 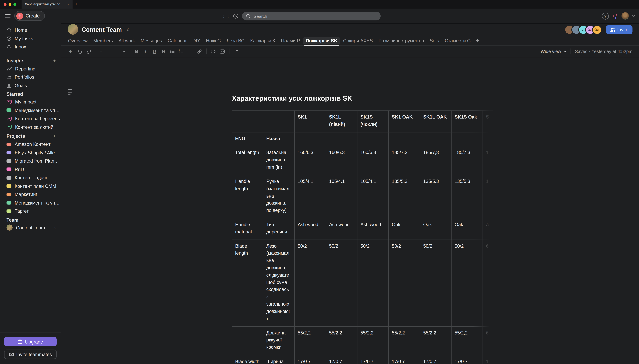 I want to click on cell-value: 160/6.3, so click(x=310, y=160).